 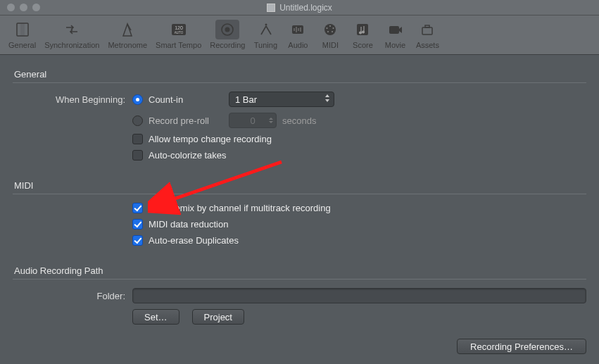 I want to click on section-title-audio-path: Audio Recording Path, so click(x=300, y=270).